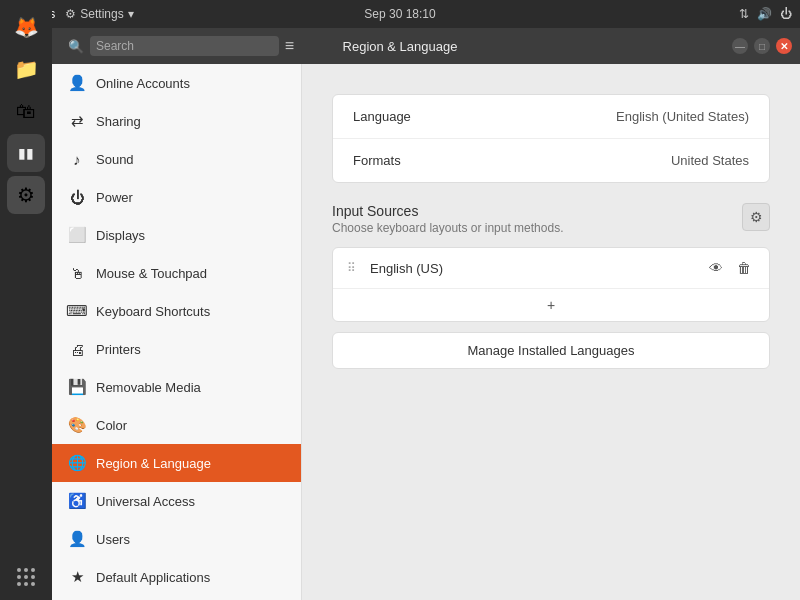 The image size is (800, 600). What do you see at coordinates (551, 160) in the screenshot?
I see `formats-row: Formats United States` at bounding box center [551, 160].